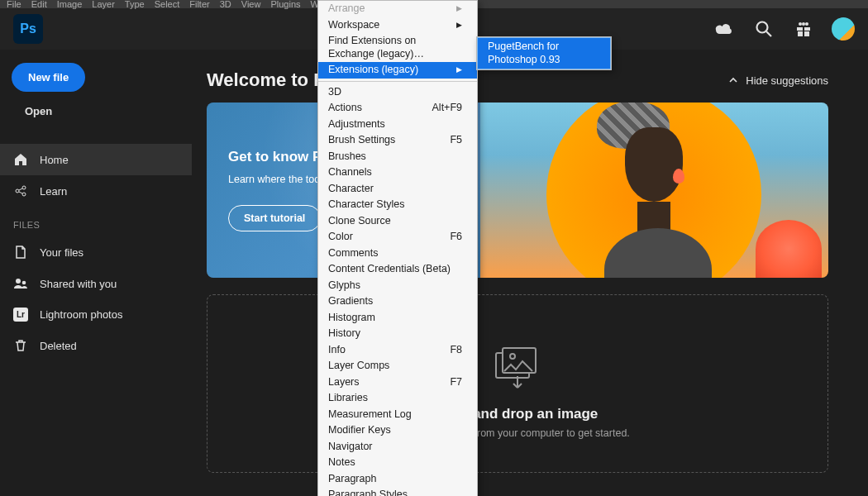 This screenshot has width=868, height=496. I want to click on window-menu-item: InfoF8, so click(398, 351).